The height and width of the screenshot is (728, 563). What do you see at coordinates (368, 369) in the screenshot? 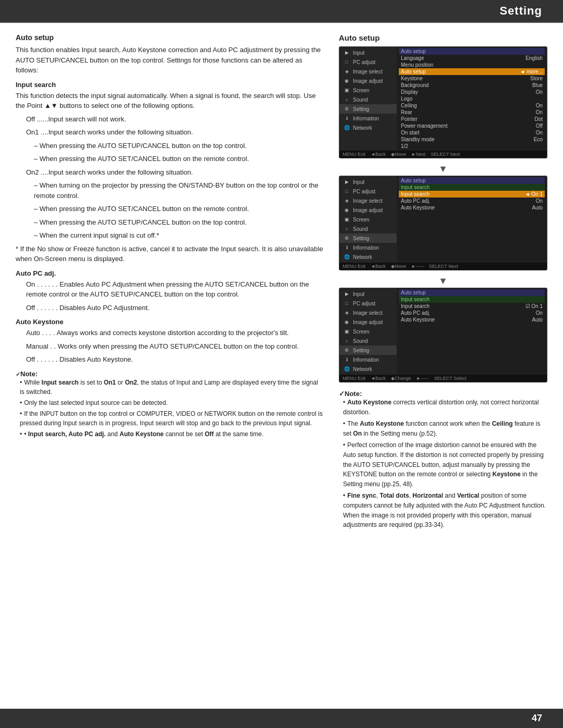
I see `left-item-network-3: 🌐Network` at bounding box center [368, 369].